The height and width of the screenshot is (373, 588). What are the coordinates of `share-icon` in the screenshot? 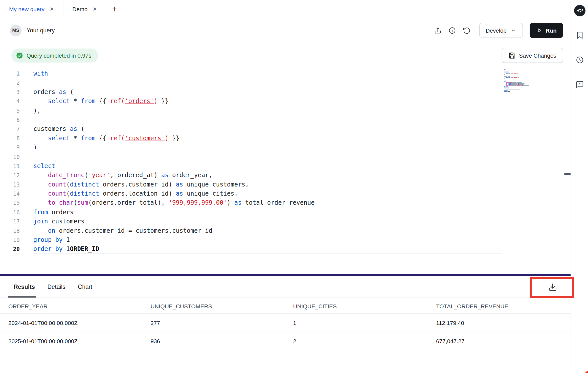 It's located at (438, 30).